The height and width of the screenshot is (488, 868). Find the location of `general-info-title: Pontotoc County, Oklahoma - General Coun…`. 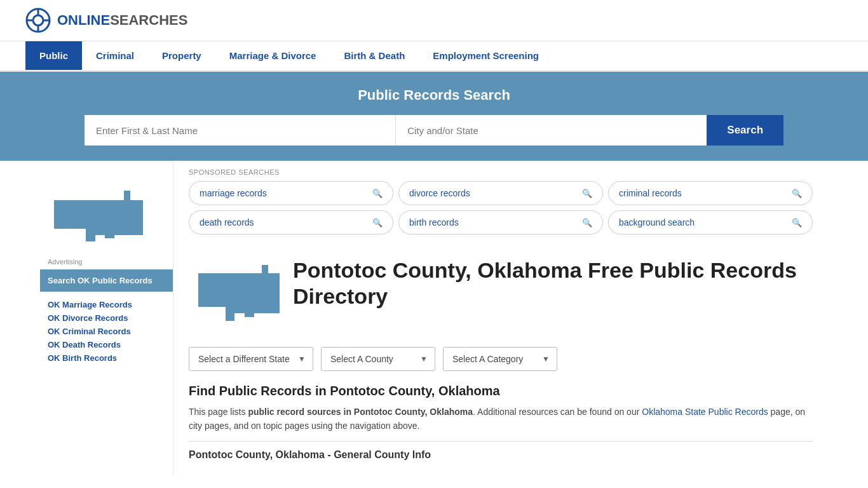

general-info-title: Pontotoc County, Oklahoma - General Coun… is located at coordinates (501, 455).